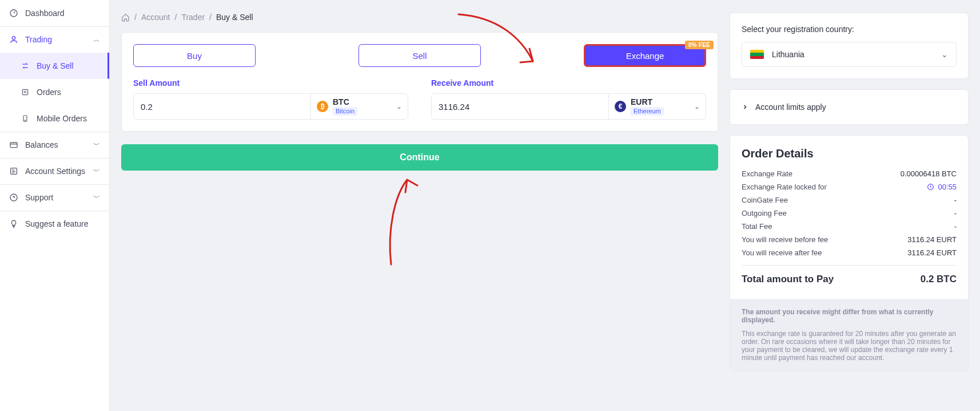 This screenshot has height=411, width=980. I want to click on mobile-icon, so click(25, 118).